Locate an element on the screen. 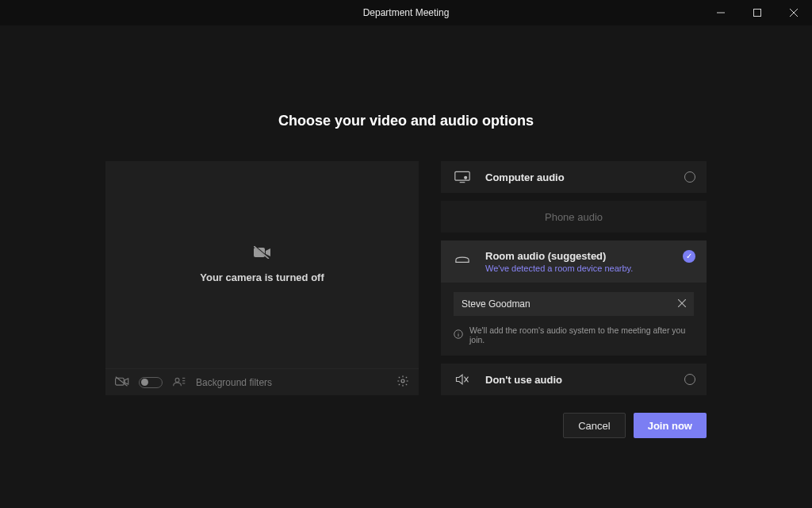  info-icon is located at coordinates (458, 335).